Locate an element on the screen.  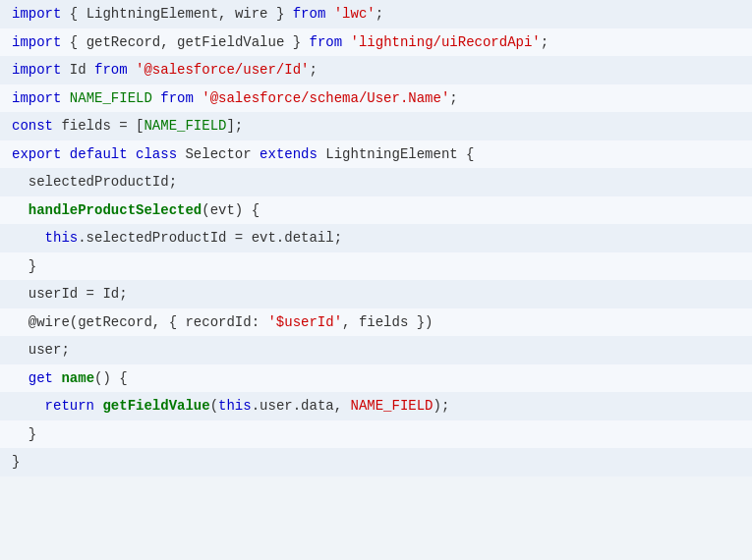
code-line: export default class Selector extends Li… is located at coordinates (376, 155).